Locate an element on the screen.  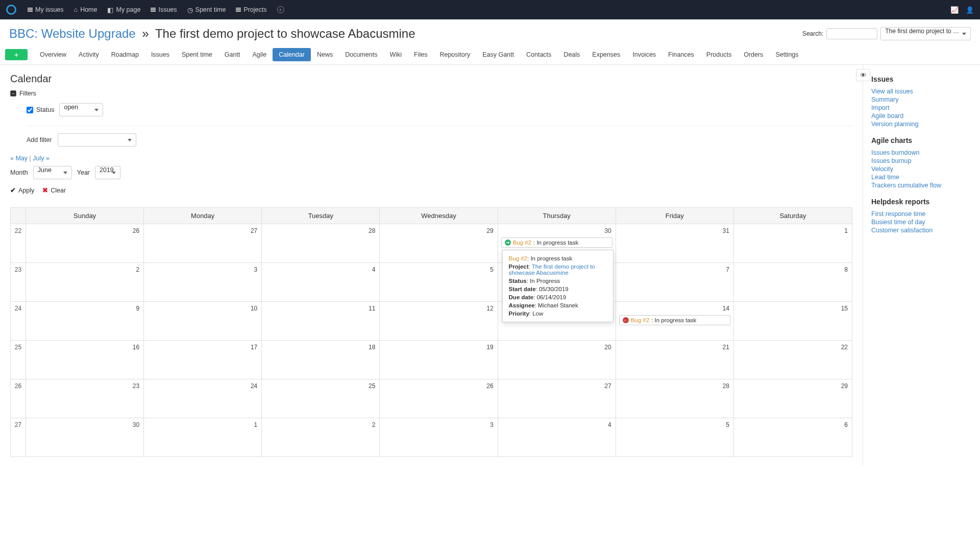
sidebar-link: Velocity is located at coordinates (922, 169).